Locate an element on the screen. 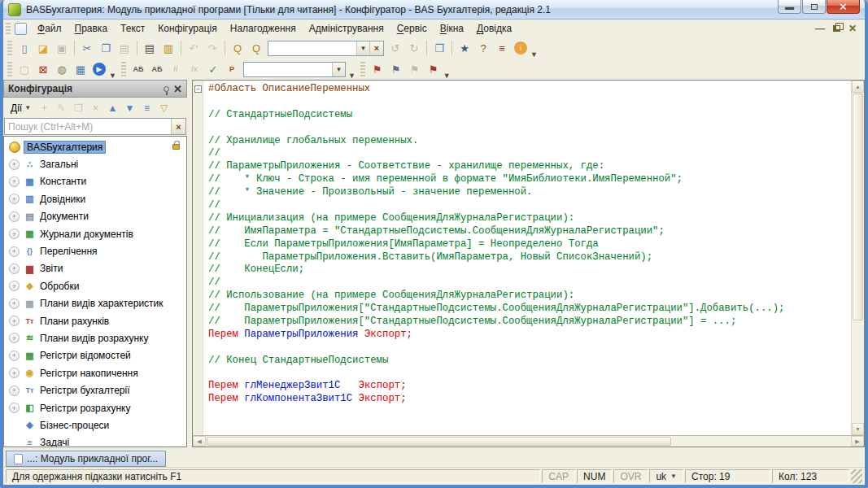  windows-list-button: ❐ is located at coordinates (439, 48).